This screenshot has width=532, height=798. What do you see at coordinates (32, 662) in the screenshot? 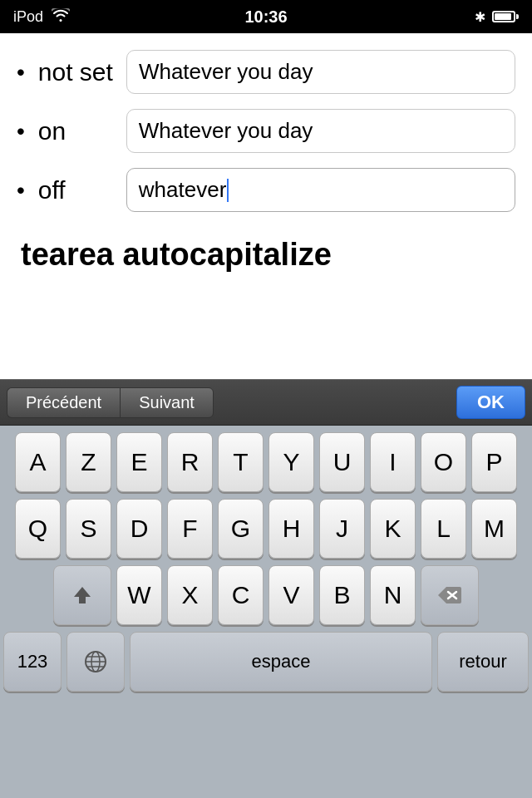
I see `numbers-key: 123` at bounding box center [32, 662].